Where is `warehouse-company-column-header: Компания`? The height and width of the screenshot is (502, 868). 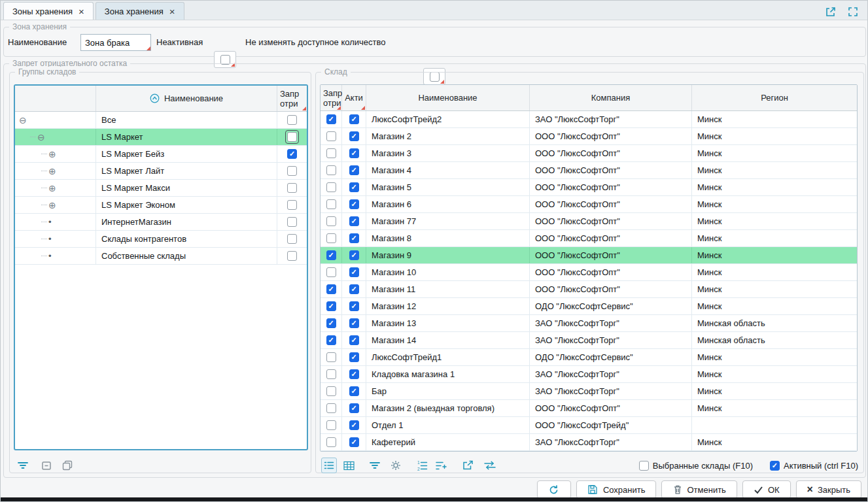
warehouse-company-column-header: Компания is located at coordinates (611, 98).